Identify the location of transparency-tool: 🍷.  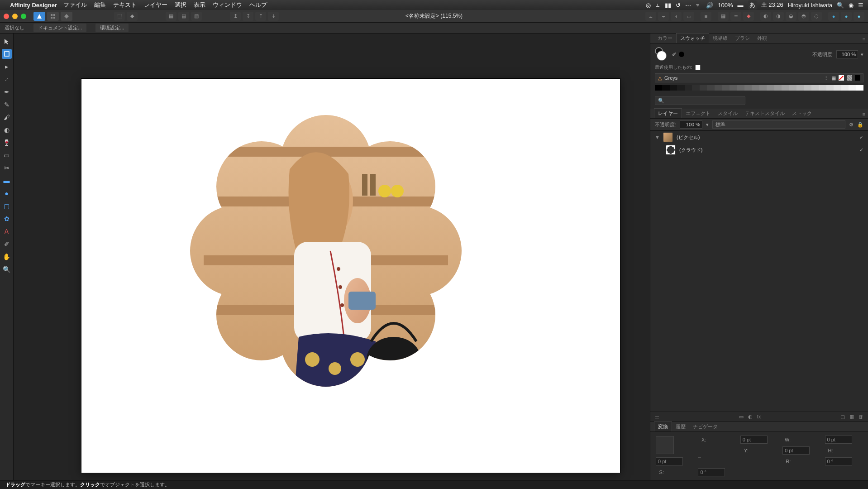
(7, 143).